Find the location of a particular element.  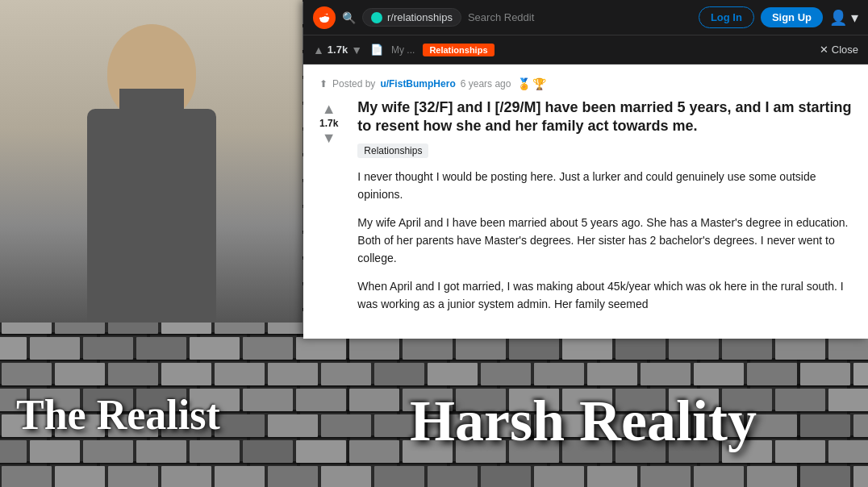

award-1: 🏅 is located at coordinates (524, 84).